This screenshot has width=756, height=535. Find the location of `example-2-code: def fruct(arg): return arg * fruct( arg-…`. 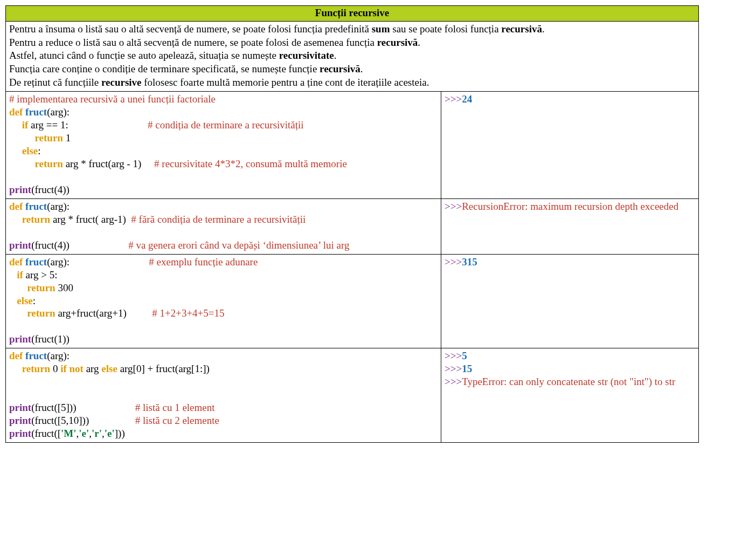

example-2-code: def fruct(arg): return arg * fruct( arg-… is located at coordinates (224, 227).